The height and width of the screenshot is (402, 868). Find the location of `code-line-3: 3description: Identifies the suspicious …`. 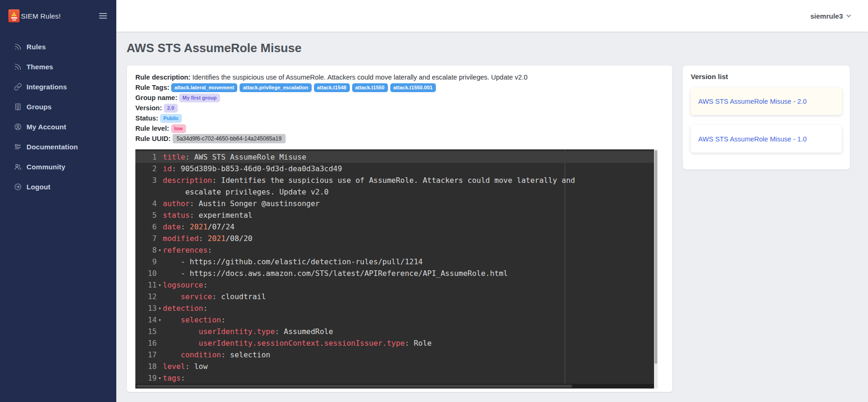

code-line-3: 3description: Identifies the suspicious … is located at coordinates (394, 181).